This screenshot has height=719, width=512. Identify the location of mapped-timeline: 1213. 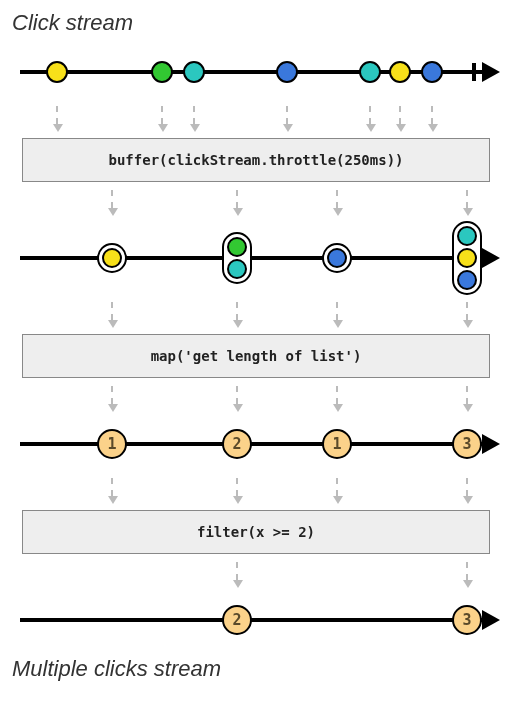
(256, 444).